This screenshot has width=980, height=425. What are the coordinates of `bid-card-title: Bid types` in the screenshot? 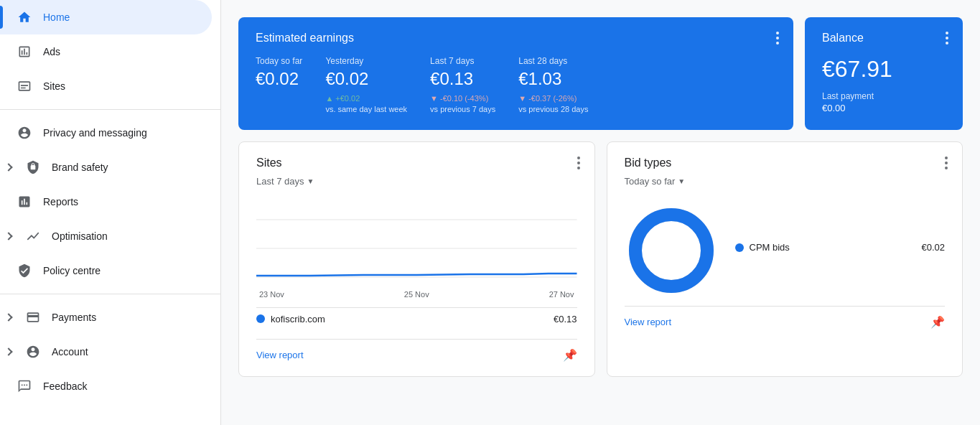 It's located at (785, 163).